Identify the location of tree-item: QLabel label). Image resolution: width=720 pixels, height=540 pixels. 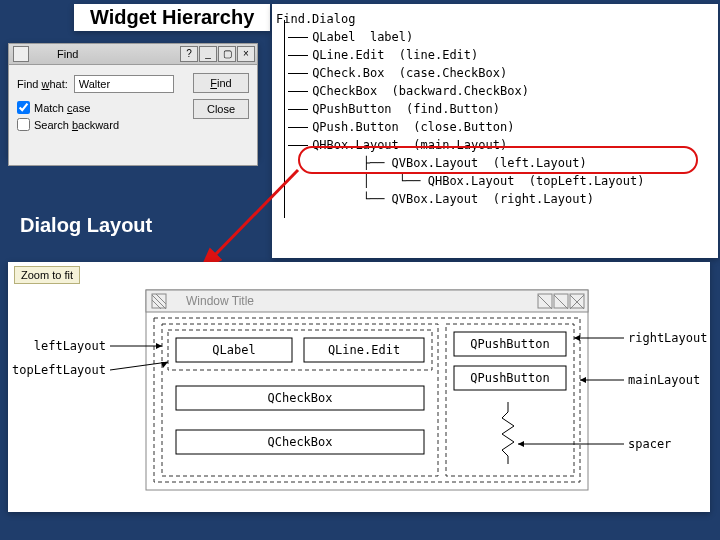
(495, 37).